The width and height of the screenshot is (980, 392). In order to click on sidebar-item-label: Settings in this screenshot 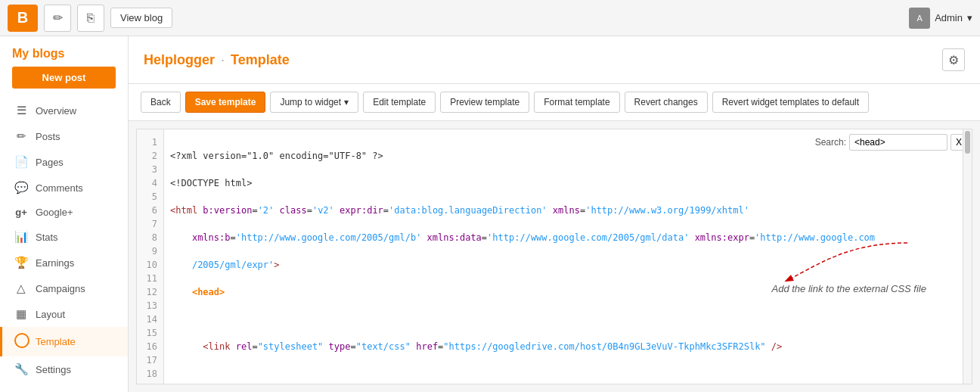, I will do `click(53, 369)`.